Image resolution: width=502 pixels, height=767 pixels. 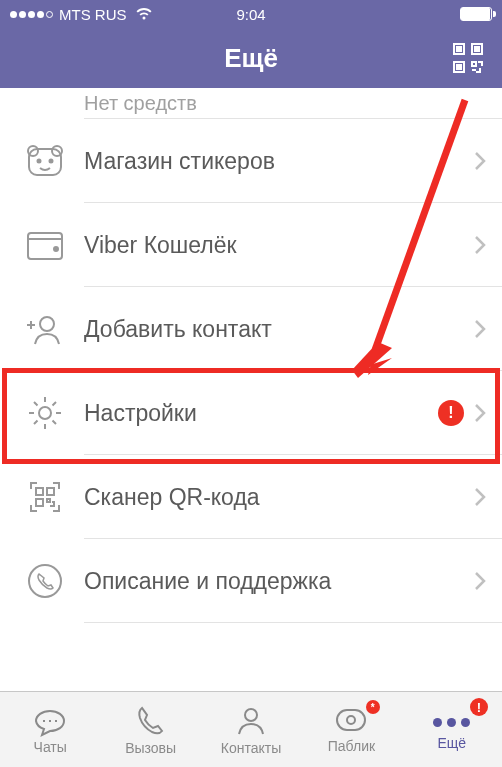 I want to click on tab-bar: Чаты Вызовы Контакты * Паблик !, so click(x=251, y=729).